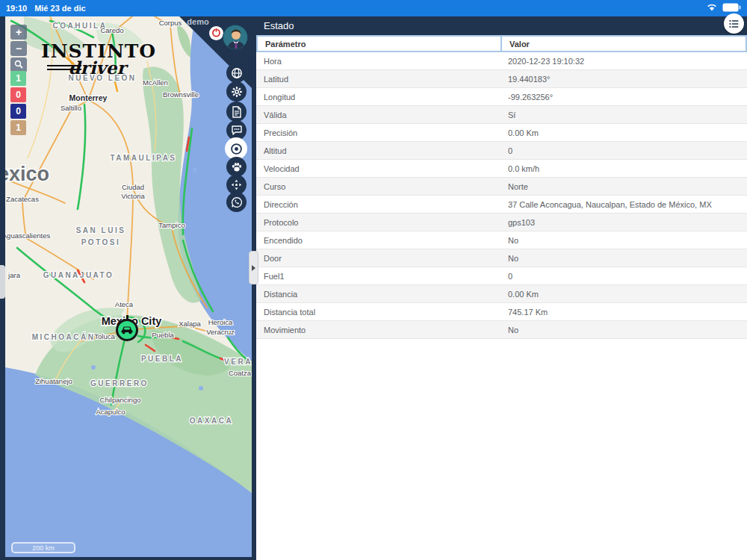 This screenshot has height=560, width=747. Describe the element at coordinates (624, 97) in the screenshot. I see `param-value: -99.263256°` at that location.